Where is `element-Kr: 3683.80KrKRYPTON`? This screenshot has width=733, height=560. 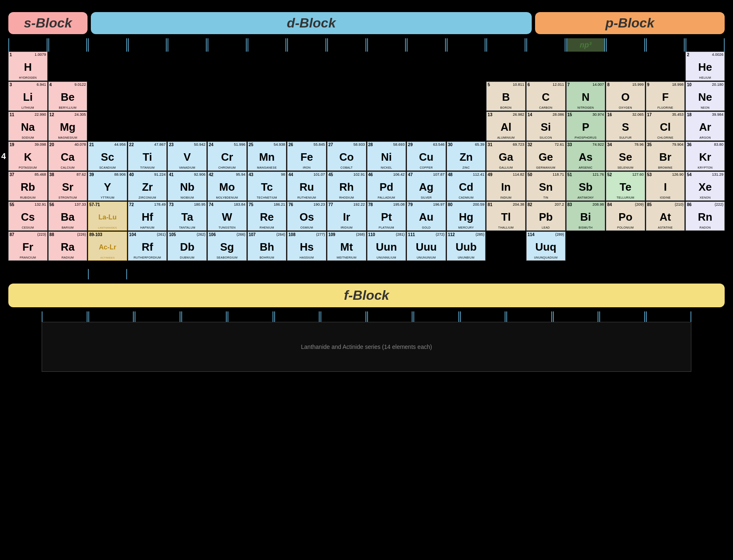
element-Kr: 3683.80KrKRYPTON is located at coordinates (705, 156).